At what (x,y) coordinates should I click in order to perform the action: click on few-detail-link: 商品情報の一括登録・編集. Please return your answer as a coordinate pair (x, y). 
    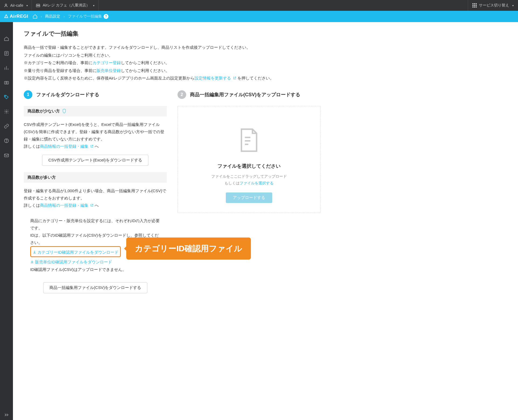
    Looking at the image, I should click on (67, 146).